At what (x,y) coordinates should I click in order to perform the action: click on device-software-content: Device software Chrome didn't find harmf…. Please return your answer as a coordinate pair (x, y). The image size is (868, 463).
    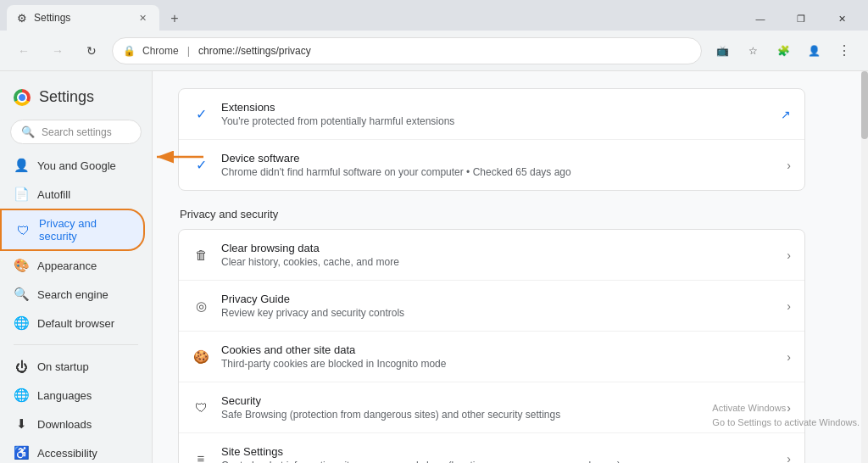
    Looking at the image, I should click on (498, 165).